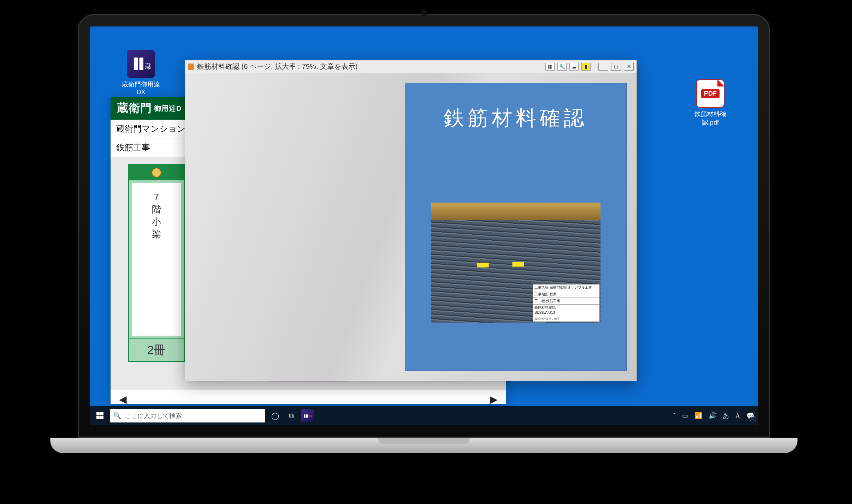 The width and height of the screenshot is (852, 504). What do you see at coordinates (291, 416) in the screenshot?
I see `task-view-icon: ⧉` at bounding box center [291, 416].